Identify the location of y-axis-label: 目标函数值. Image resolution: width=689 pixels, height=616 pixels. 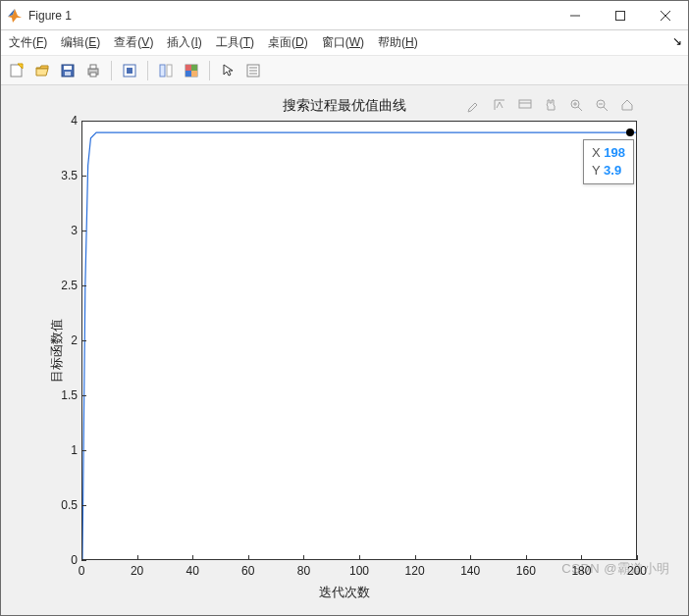
(57, 351).